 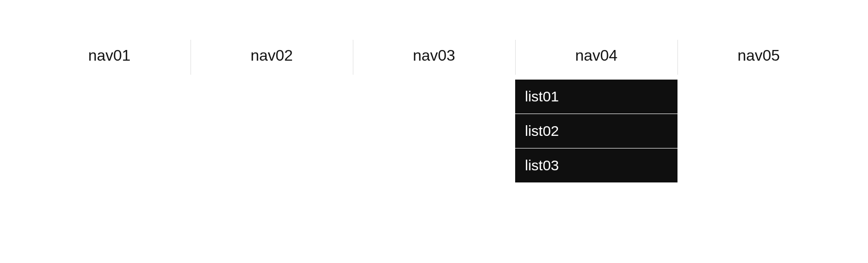 I want to click on nav-label: nav02, so click(x=271, y=61).